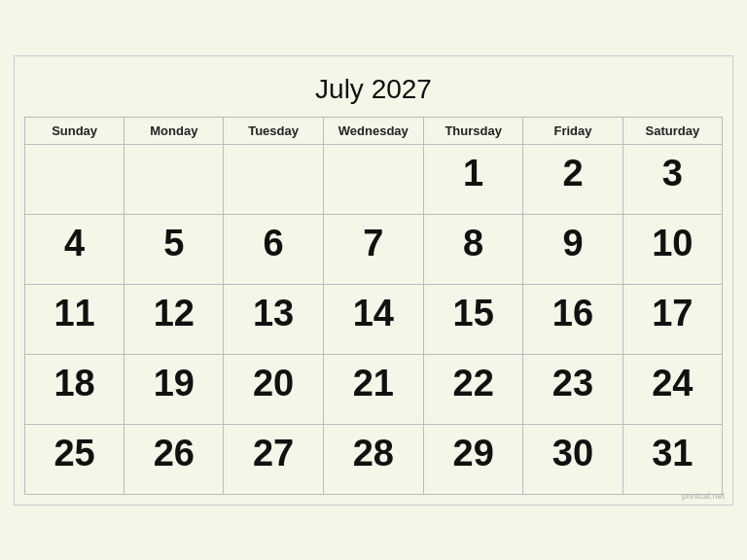  Describe the element at coordinates (374, 179) in the screenshot. I see `week-row-0: 123` at that location.